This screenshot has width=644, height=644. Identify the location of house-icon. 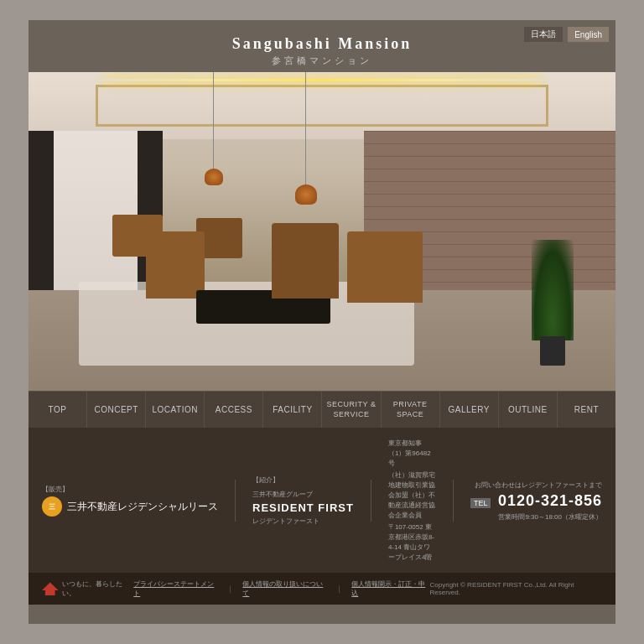
(50, 589).